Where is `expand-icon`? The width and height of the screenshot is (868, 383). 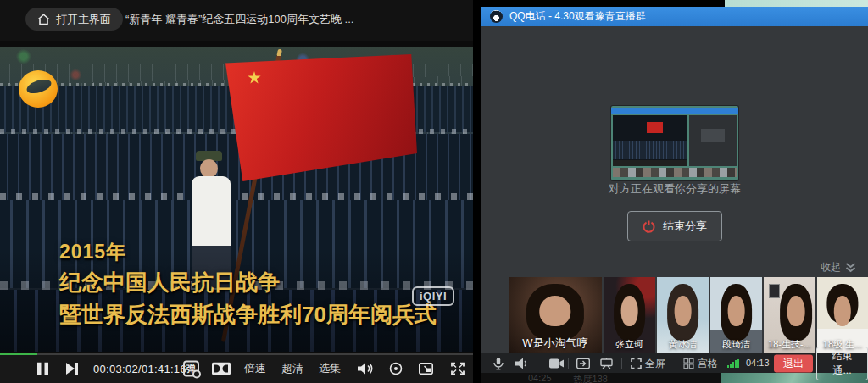 expand-icon is located at coordinates (636, 363).